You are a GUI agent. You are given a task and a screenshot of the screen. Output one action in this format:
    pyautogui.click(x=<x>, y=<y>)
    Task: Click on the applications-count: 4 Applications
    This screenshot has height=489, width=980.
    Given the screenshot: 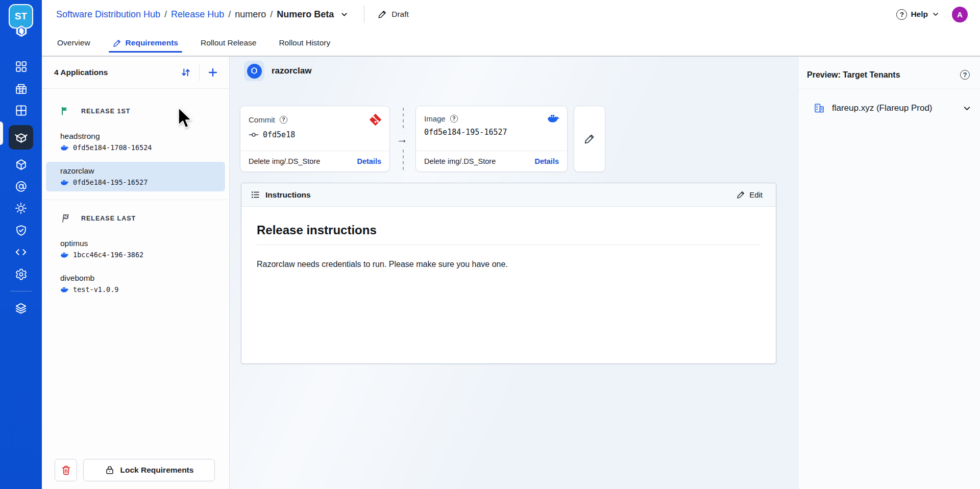 What is the action you would take?
    pyautogui.click(x=115, y=72)
    